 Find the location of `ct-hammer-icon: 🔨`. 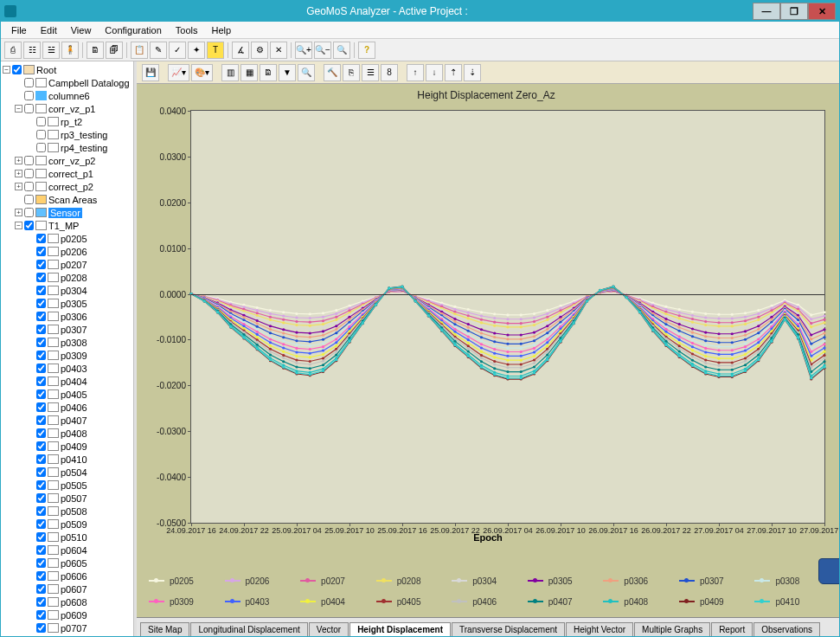

ct-hammer-icon: 🔨 is located at coordinates (332, 73).